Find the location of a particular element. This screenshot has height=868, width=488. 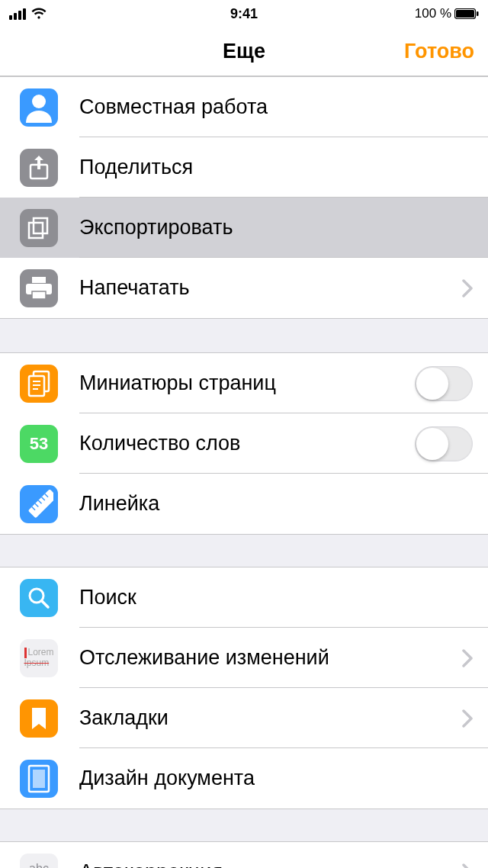

ruler-icon is located at coordinates (39, 504).